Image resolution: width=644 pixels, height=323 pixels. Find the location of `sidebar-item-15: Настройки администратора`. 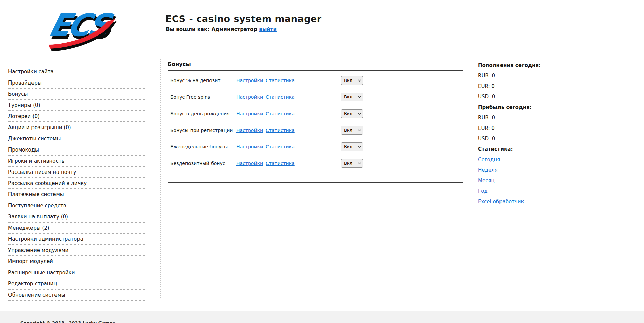

sidebar-item-15: Настройки администратора is located at coordinates (76, 239).